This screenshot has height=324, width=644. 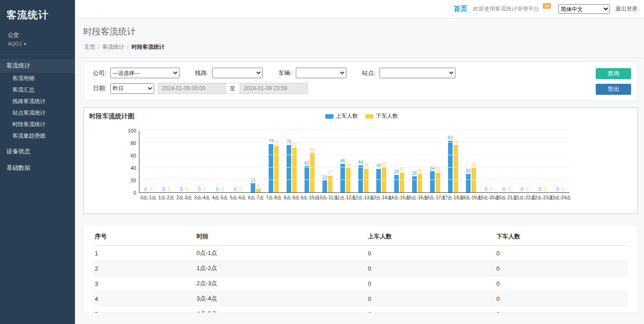 I want to click on chart-category-7: 78757点-8点, so click(x=274, y=162).